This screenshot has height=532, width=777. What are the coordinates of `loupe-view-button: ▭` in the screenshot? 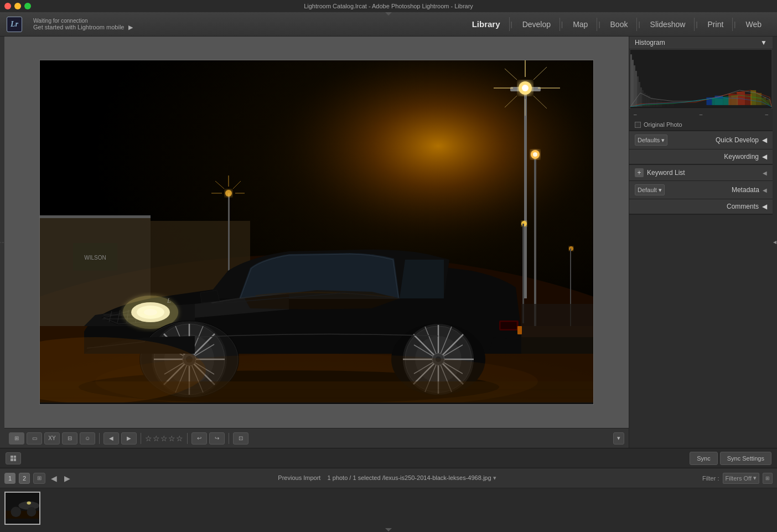 It's located at (34, 438).